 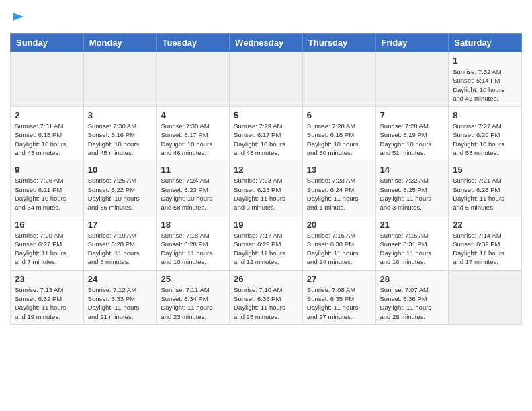 I want to click on day-number: 25, so click(x=193, y=279).